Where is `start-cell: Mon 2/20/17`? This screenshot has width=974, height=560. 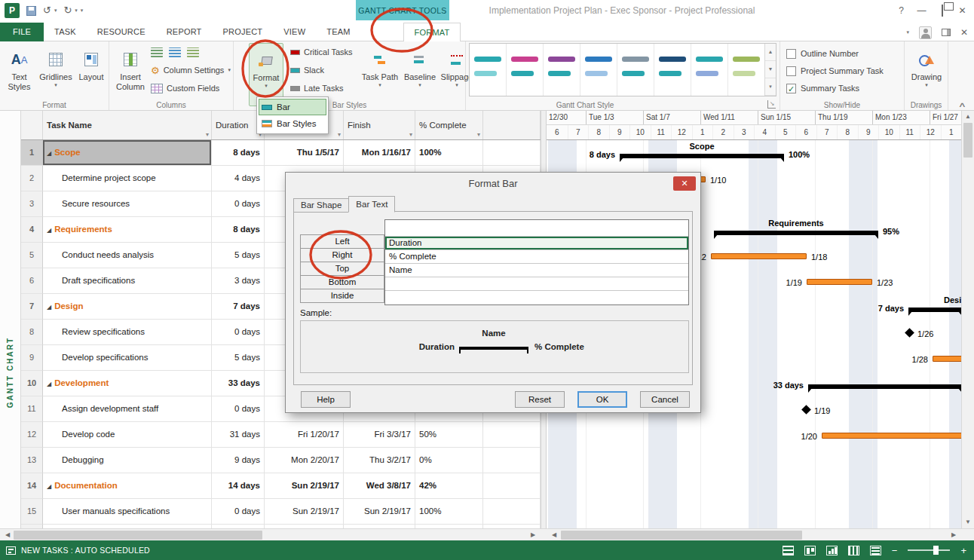
start-cell: Mon 2/20/17 is located at coordinates (305, 461).